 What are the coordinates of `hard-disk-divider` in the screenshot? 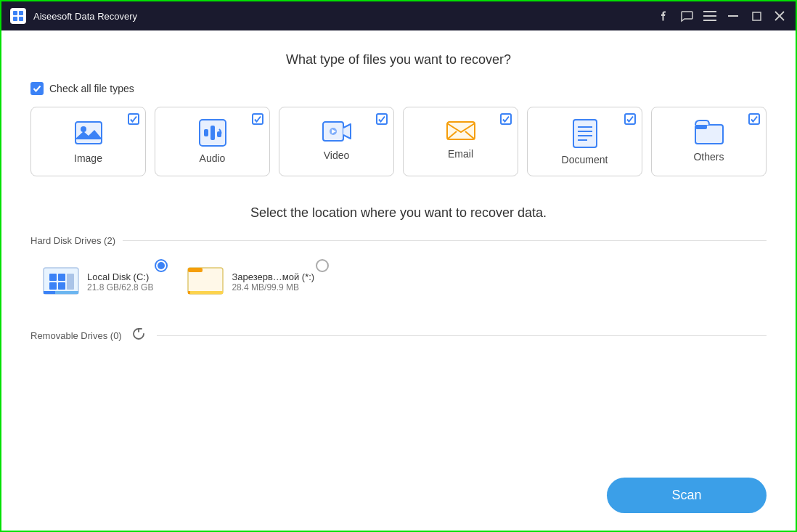 It's located at (444, 241).